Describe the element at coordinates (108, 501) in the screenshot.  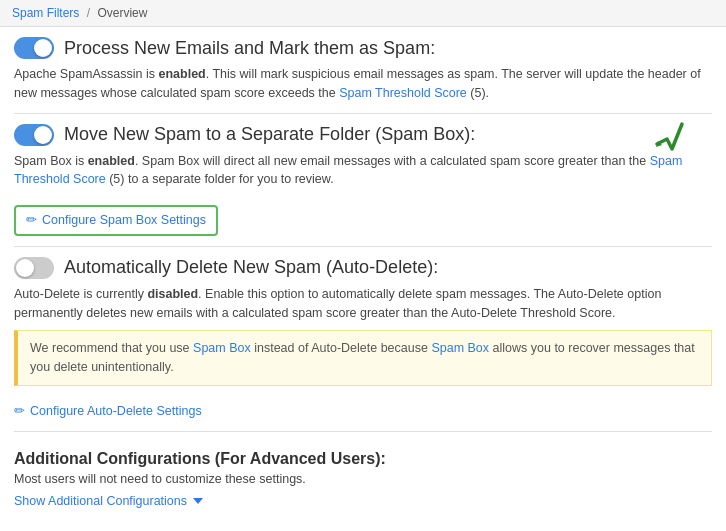
I see `show-additional-link: Show Additional Configurations` at that location.